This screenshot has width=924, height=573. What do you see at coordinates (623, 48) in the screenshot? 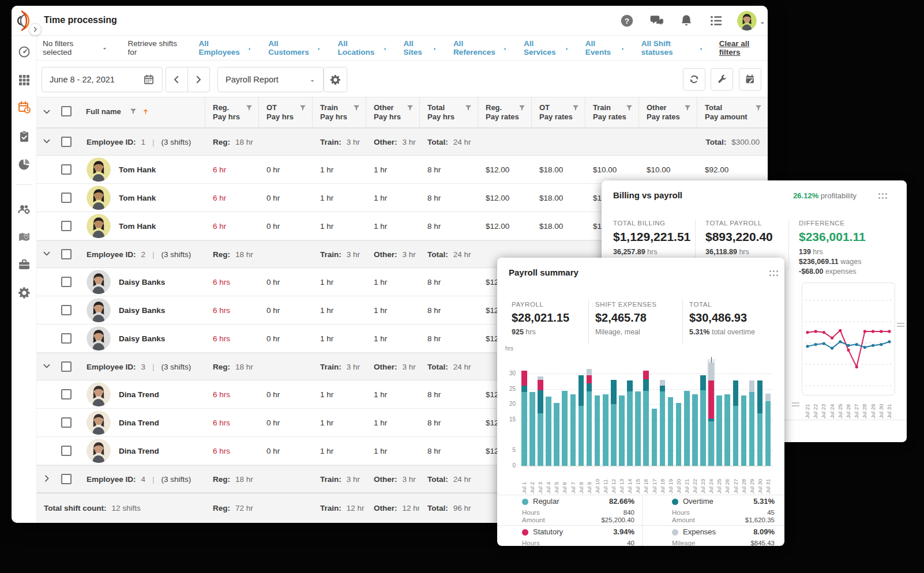
I see `caret-right-icon` at bounding box center [623, 48].